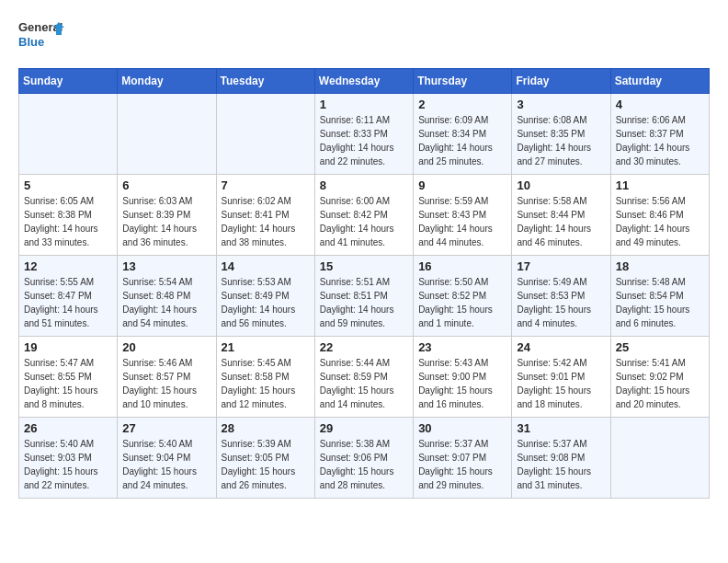 The width and height of the screenshot is (728, 563). I want to click on day-details: Sunrise: 5:58 AM Sunset: 8:44 PM Dayligh…, so click(561, 222).